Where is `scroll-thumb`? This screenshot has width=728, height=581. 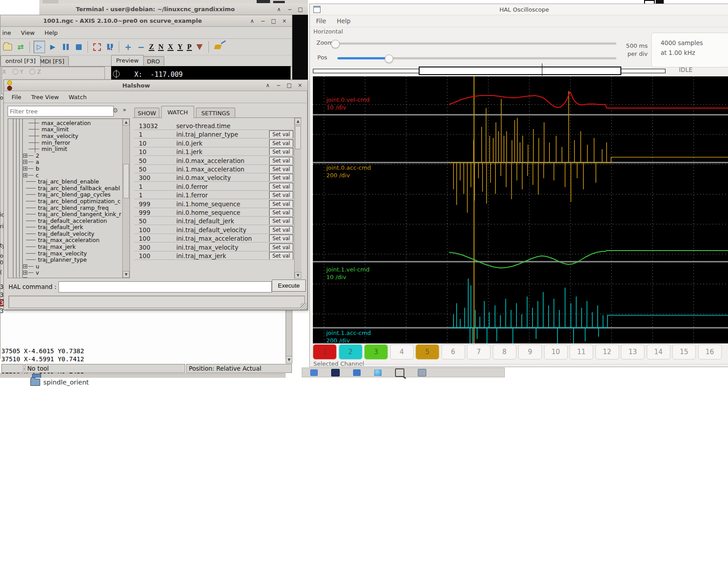
scroll-thumb is located at coordinates (126, 181).